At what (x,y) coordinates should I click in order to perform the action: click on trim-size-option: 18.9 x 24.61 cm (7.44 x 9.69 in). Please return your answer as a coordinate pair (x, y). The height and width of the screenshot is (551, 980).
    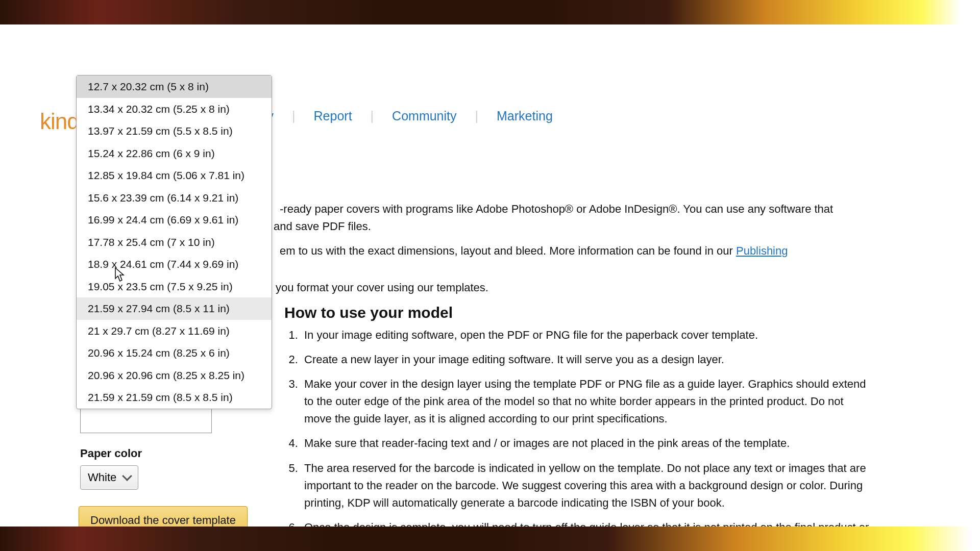
    Looking at the image, I should click on (174, 264).